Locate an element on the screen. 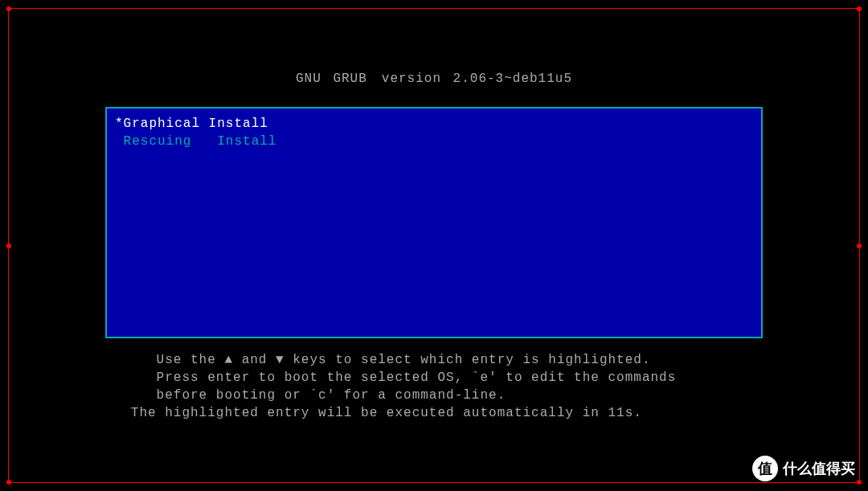 The height and width of the screenshot is (491, 868). grub-help-text: Use the ▲ and ▼ keys to select which ent… is located at coordinates (434, 387).